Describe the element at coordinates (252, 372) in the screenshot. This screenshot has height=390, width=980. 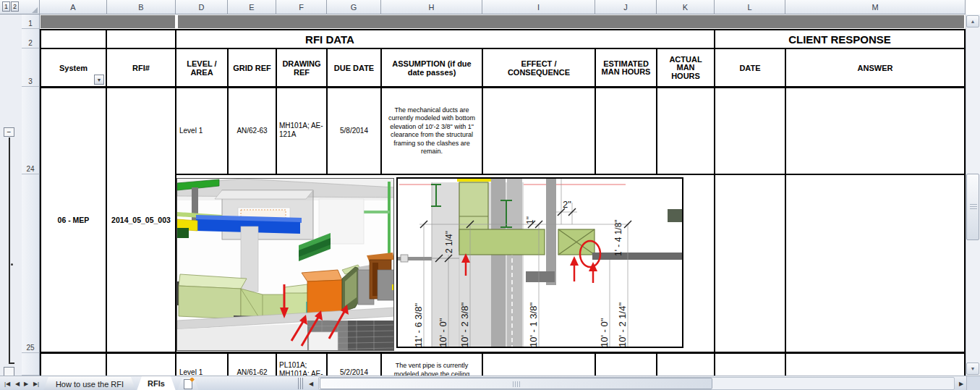
I see `cell-next-grid-ref: AN/61-62` at that location.